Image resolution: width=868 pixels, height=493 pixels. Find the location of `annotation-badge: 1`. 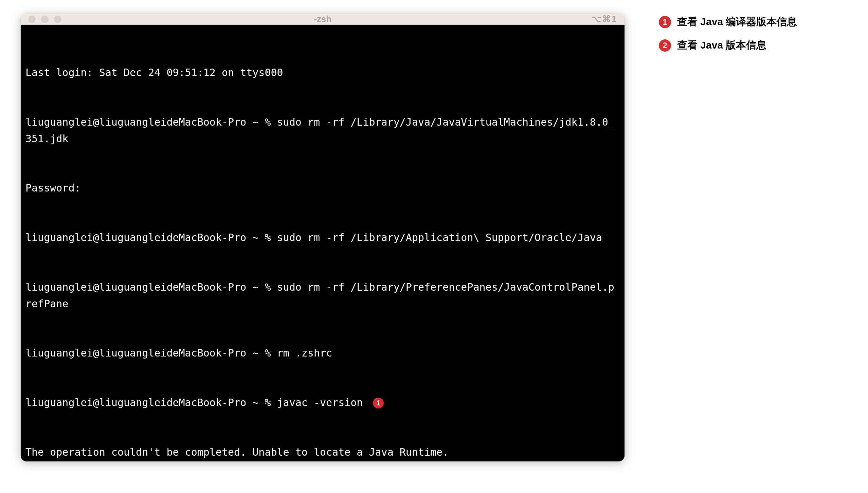

annotation-badge: 1 is located at coordinates (665, 22).